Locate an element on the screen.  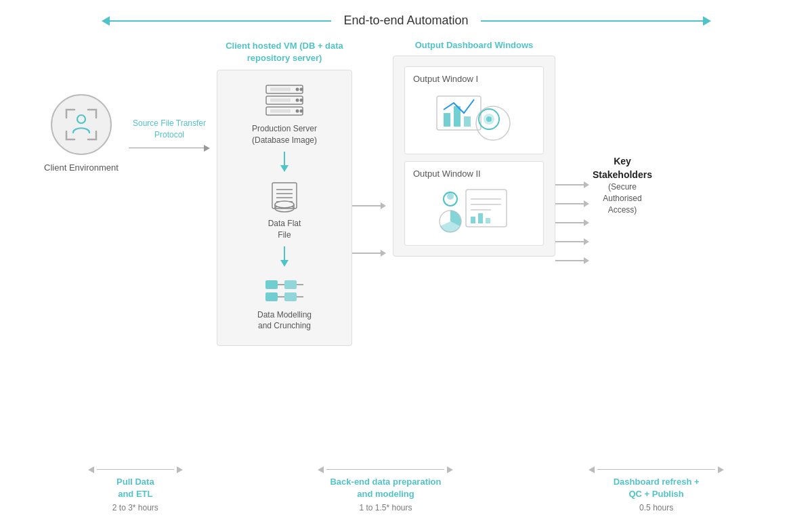
vm-to-dashboard-arrows is located at coordinates (369, 202).